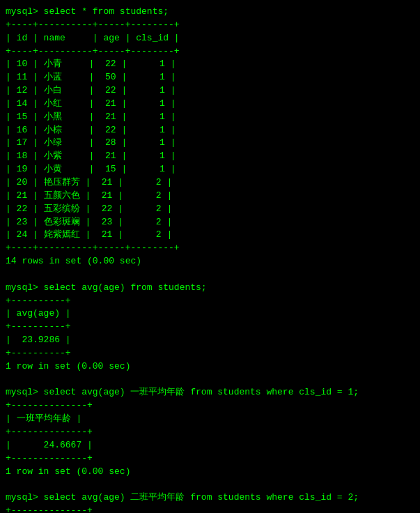 This screenshot has width=420, height=513. I want to click on table-row: | 18 | 小紫 | 21 | 1 |, so click(210, 156).